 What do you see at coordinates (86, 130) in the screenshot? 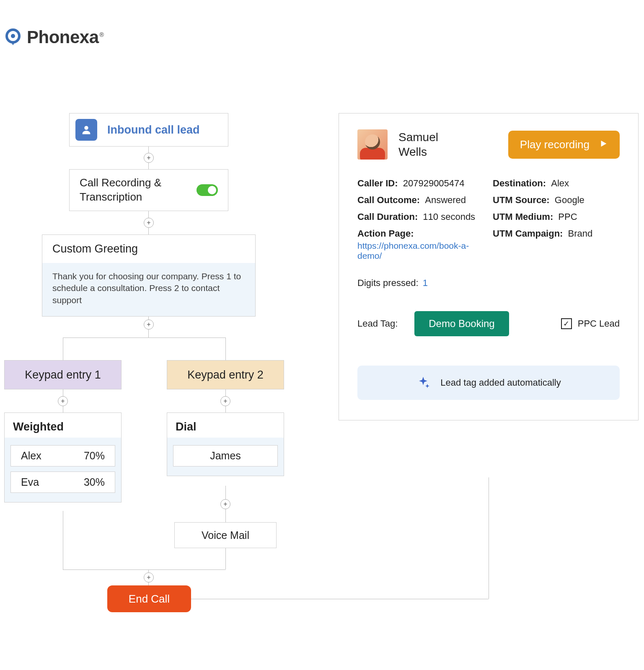
I see `person-icon` at bounding box center [86, 130].